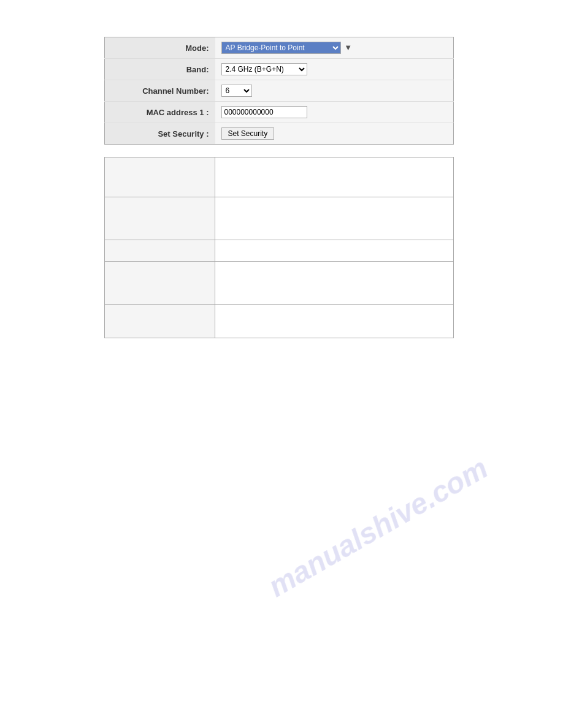  I want to click on set-security-row: Set Security, so click(280, 134).